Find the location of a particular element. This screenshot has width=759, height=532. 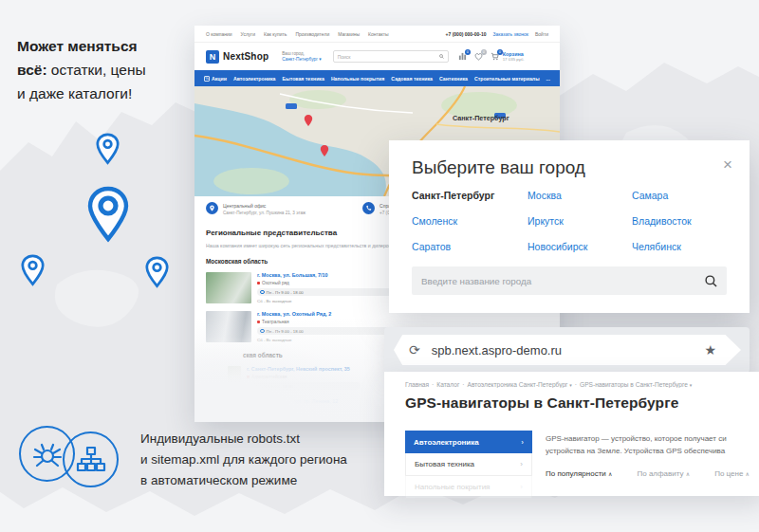

menu-item-autoelectronics: Автоэлектроника› is located at coordinates (469, 442).